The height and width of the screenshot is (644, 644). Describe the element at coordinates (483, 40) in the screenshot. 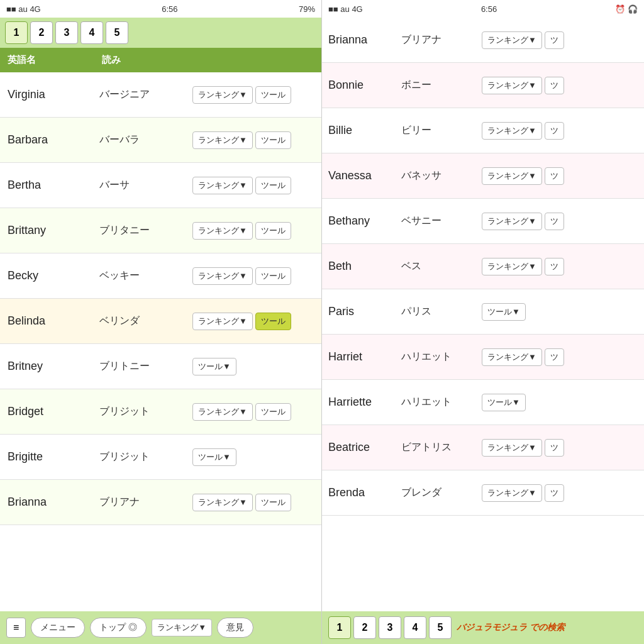

I see `table-row: Brianna ブリアナ ランキング▼ ツ` at that location.